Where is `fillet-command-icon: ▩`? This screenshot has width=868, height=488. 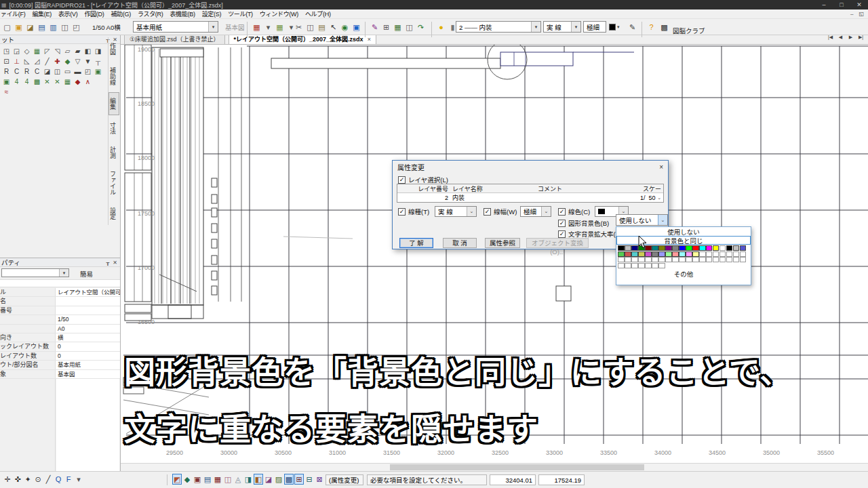
fillet-command-icon: ▩ is located at coordinates (289, 479).